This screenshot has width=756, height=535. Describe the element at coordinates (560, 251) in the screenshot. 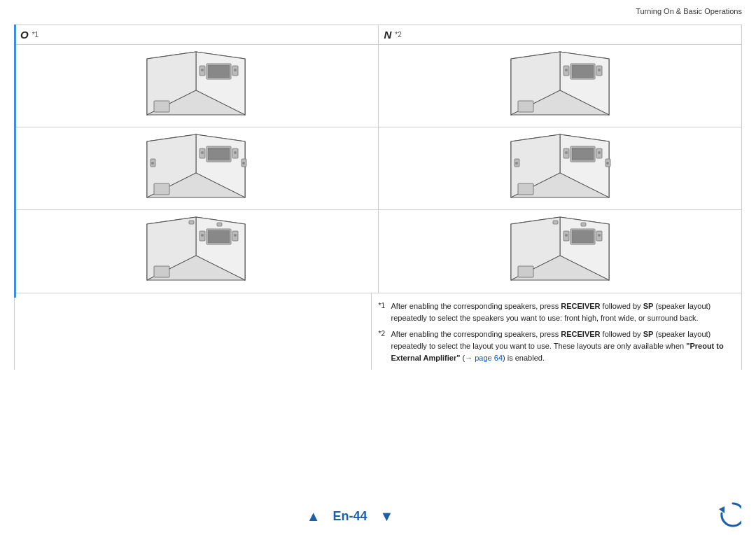

I see `room-illustration-n3` at that location.